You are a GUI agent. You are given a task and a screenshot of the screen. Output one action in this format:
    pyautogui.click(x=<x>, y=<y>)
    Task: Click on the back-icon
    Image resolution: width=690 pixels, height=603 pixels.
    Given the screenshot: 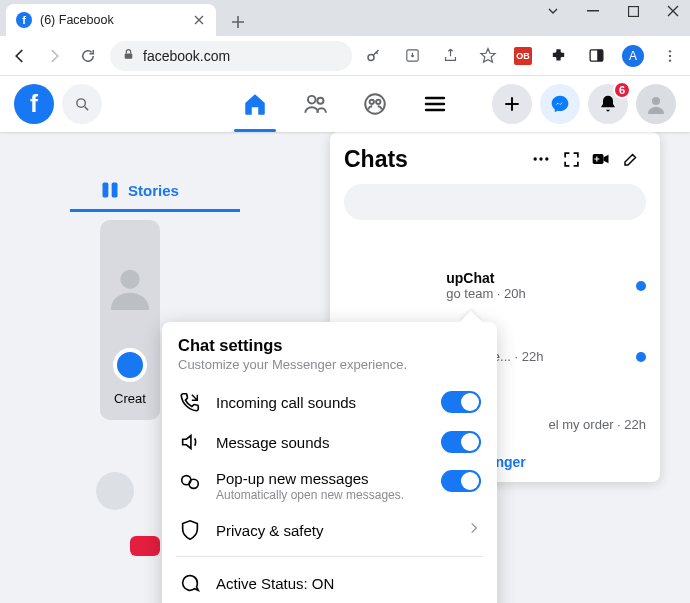 What is the action you would take?
    pyautogui.click(x=20, y=56)
    